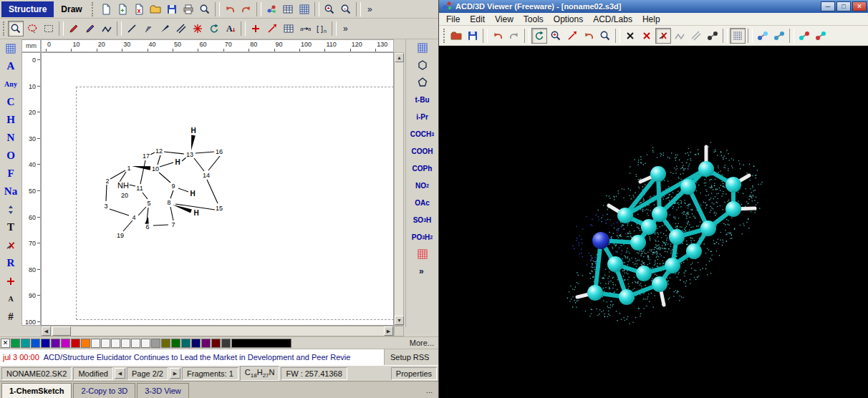  I want to click on atom-o-button: O, so click(11, 156).